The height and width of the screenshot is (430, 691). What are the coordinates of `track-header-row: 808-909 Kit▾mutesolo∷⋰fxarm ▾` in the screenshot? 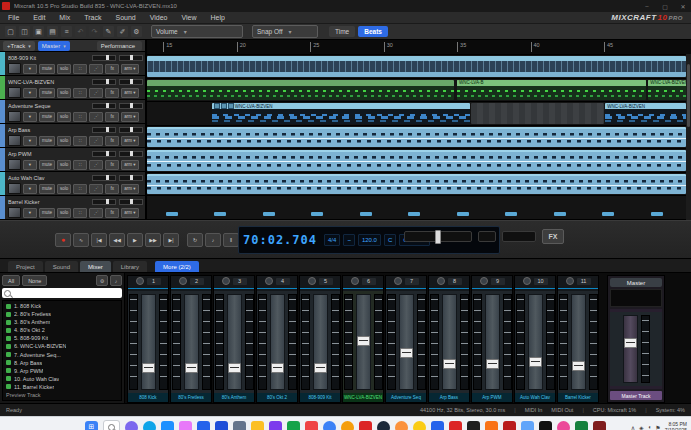 It's located at (72, 64).